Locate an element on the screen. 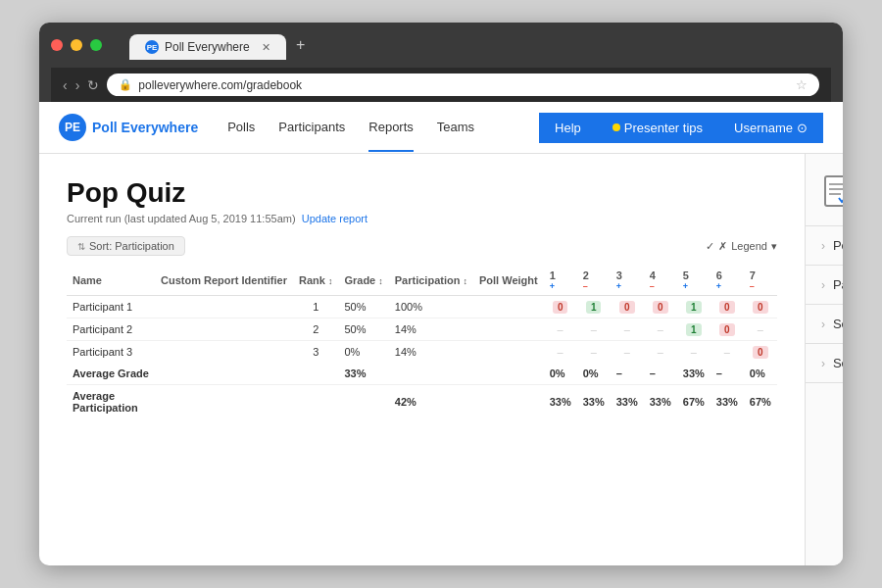  minimize-dot is located at coordinates (76, 45).